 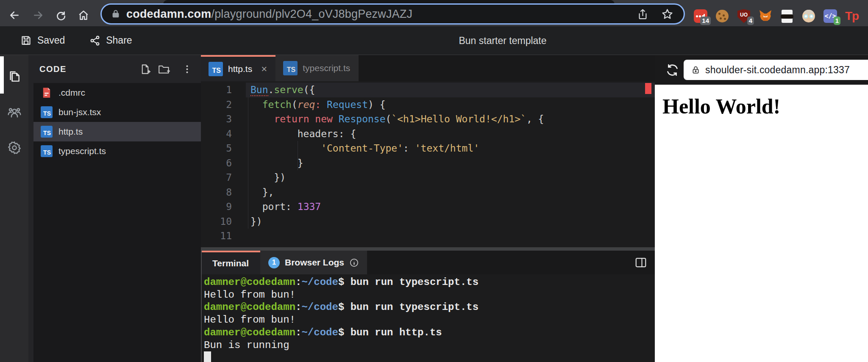 I want to click on code-line: 8 },, so click(x=428, y=192).